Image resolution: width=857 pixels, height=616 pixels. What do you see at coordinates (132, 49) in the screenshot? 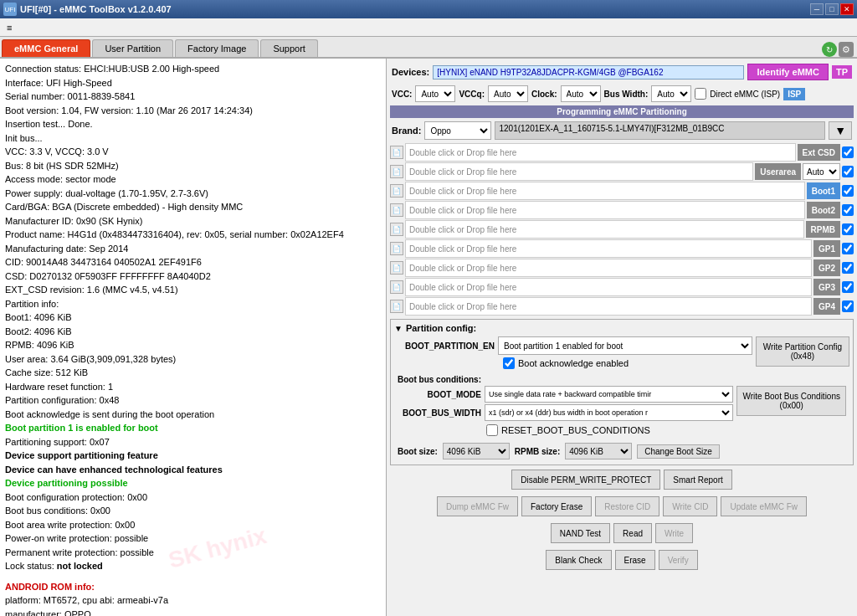
I see `tab-user-partition: User Partition` at bounding box center [132, 49].